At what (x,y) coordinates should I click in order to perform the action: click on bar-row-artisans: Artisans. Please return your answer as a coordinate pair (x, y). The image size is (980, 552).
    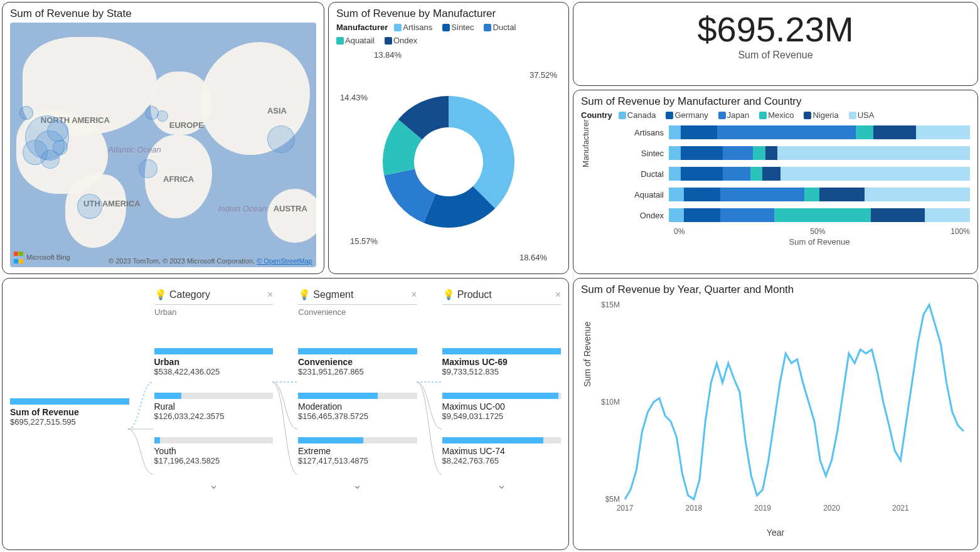
    Looking at the image, I should click on (801, 132).